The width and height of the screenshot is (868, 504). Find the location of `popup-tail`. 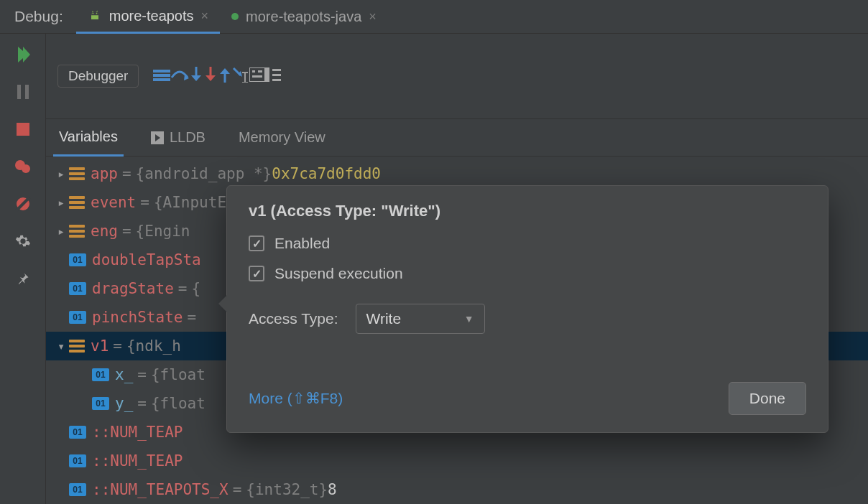

popup-tail is located at coordinates (223, 304).